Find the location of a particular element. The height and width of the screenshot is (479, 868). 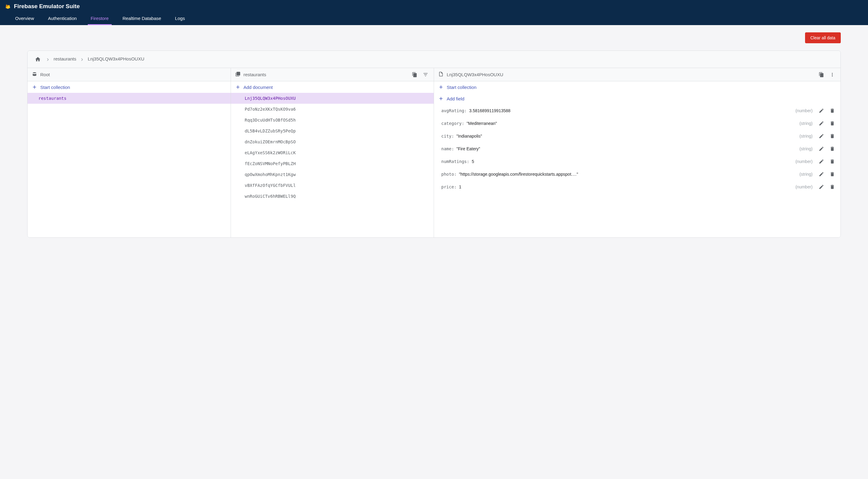

breadcrumb: restaurantsLnj35QLQW3x4PHosOUXU is located at coordinates (434, 59).